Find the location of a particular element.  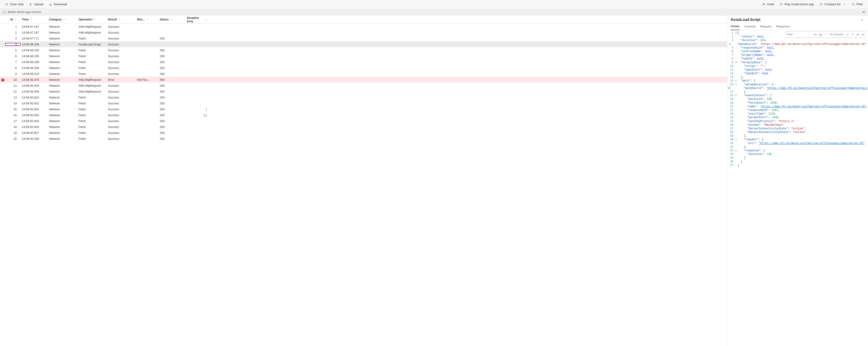

find-close-icon is located at coordinates (863, 34).